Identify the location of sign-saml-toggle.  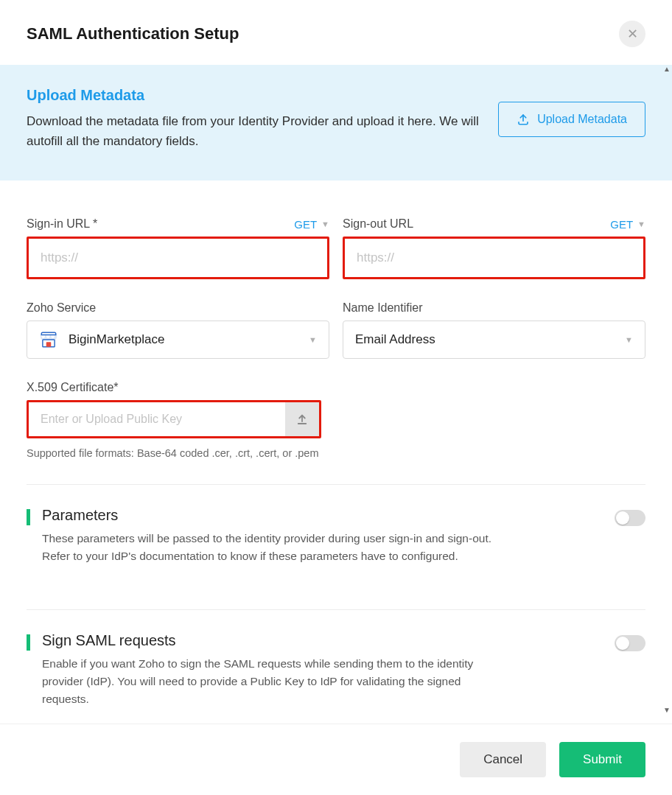
(630, 643).